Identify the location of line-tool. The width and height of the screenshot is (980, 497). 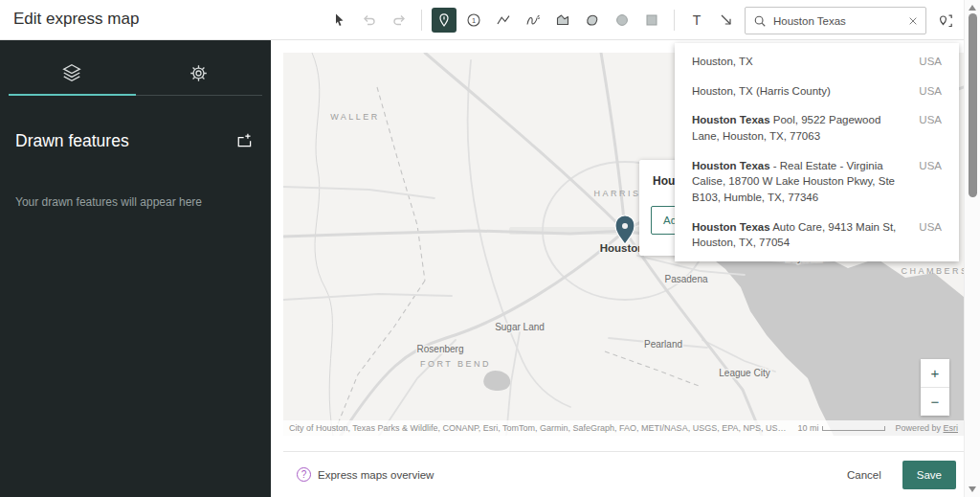
(503, 20).